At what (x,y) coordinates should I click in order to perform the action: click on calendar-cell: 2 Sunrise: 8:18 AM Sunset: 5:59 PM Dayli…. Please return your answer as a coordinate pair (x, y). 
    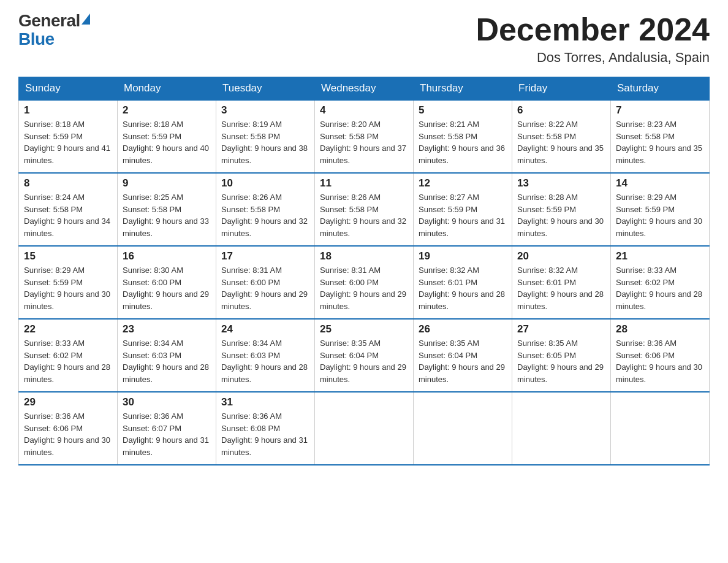
    Looking at the image, I should click on (167, 136).